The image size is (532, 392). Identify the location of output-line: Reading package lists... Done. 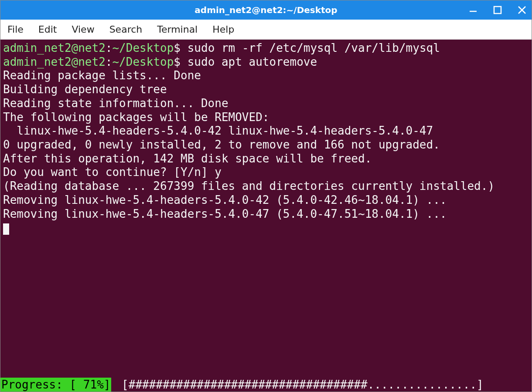
(102, 75).